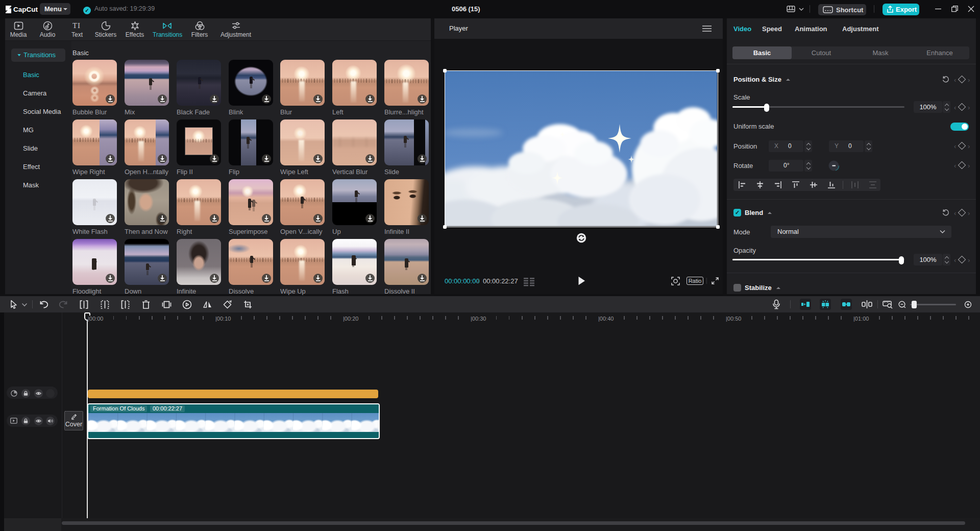 The width and height of the screenshot is (980, 531). Describe the element at coordinates (26, 9) in the screenshot. I see `svg-text: CapCut` at that location.